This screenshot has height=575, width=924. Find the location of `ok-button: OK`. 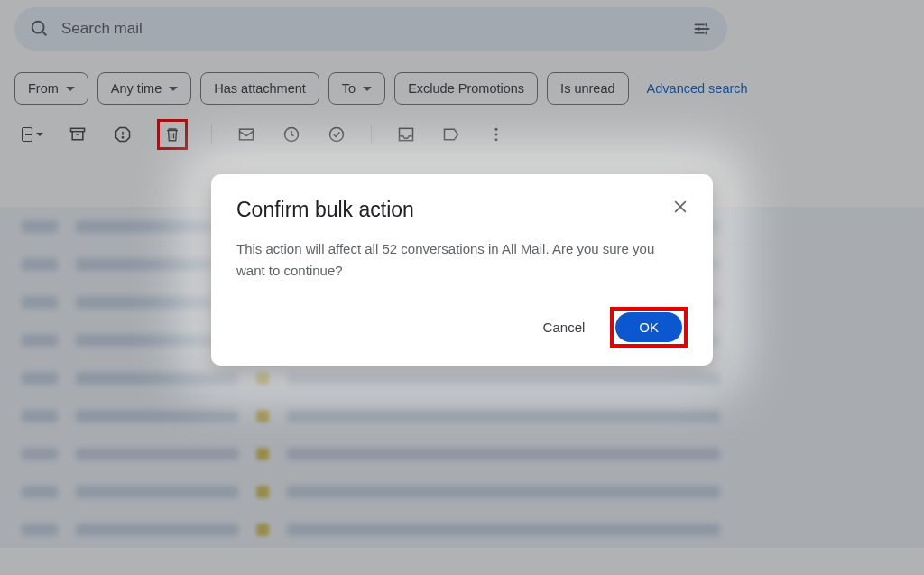

ok-button: OK is located at coordinates (649, 327).